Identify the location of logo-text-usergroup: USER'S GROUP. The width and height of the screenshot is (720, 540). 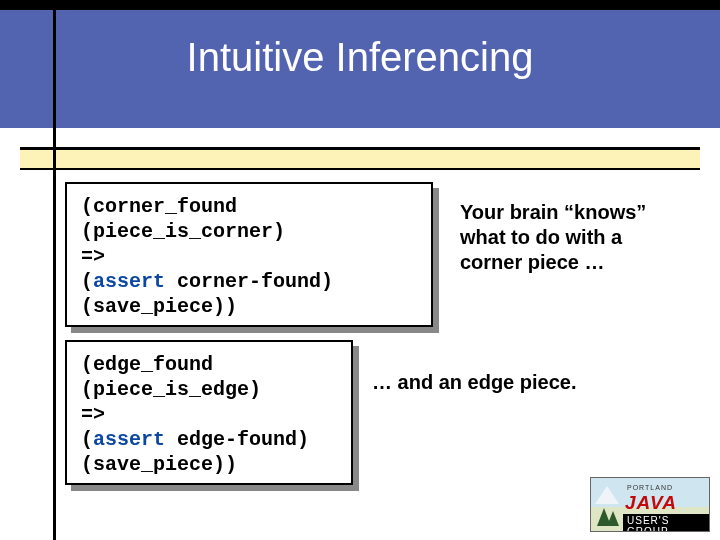
(666, 523).